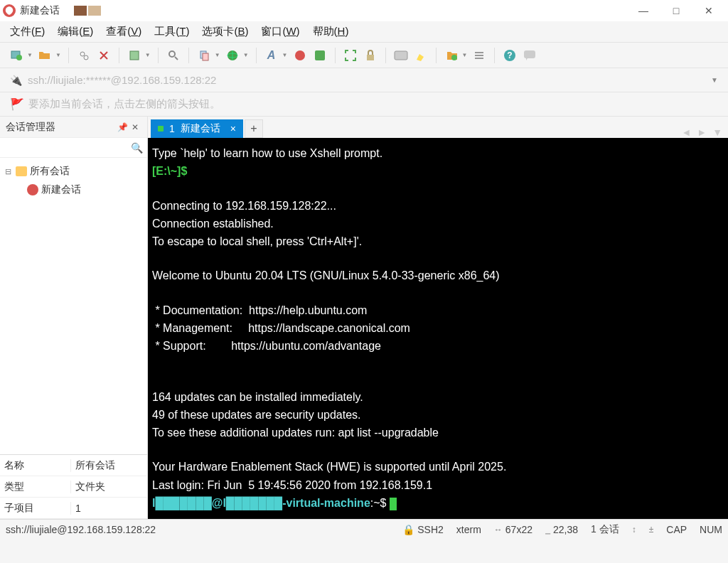  I want to click on session-manager-panel: 会话管理器 📌 ✕ 🔍 ⊟ 所有会话 新建会话 名称所有会话 类型文件夹 子项目…, so click(74, 318).